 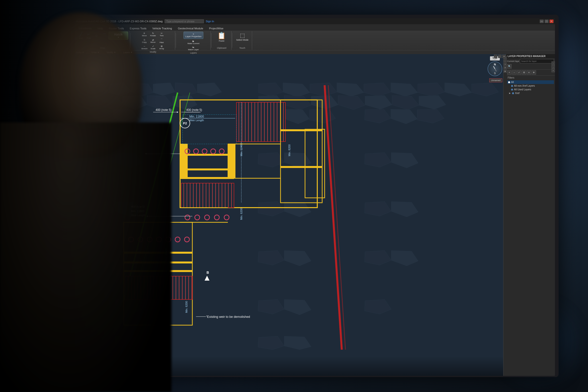 I want to click on paste-button: 📋 Paste, so click(x=222, y=37).